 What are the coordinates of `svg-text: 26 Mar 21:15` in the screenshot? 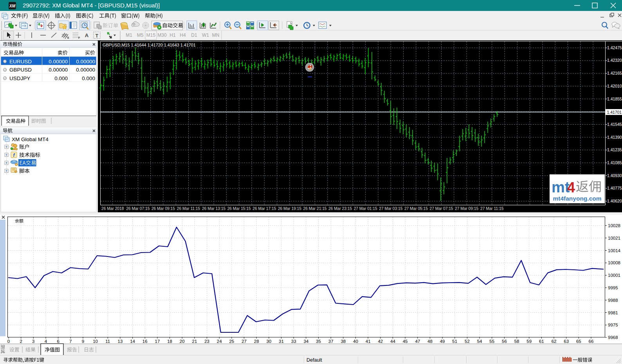 It's located at (315, 209).